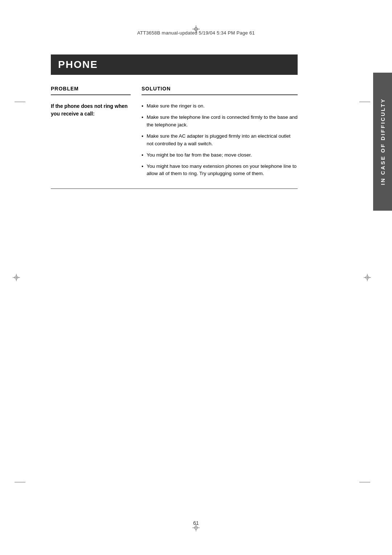 This screenshot has height=555, width=392. Describe the element at coordinates (365, 102) in the screenshot. I see `margin-mark-right-top` at that location.